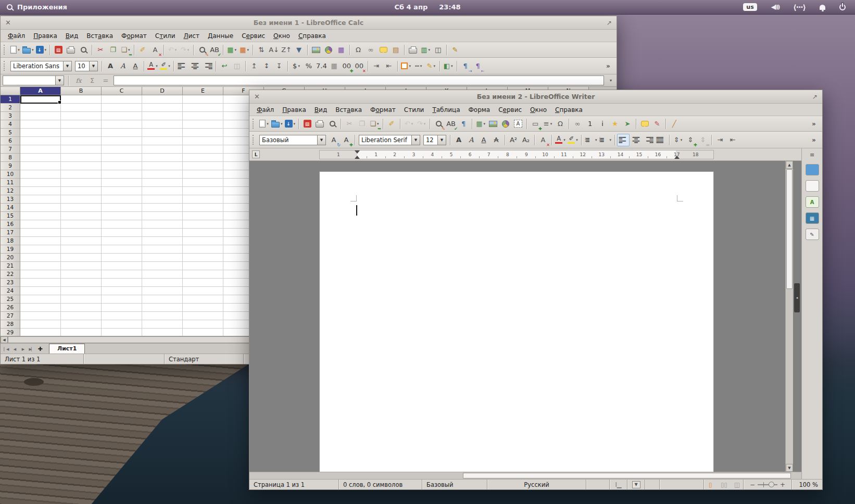 The height and width of the screenshot is (504, 855). What do you see at coordinates (93, 66) in the screenshot?
I see `font-size-dropdown-icon: ▼` at bounding box center [93, 66].